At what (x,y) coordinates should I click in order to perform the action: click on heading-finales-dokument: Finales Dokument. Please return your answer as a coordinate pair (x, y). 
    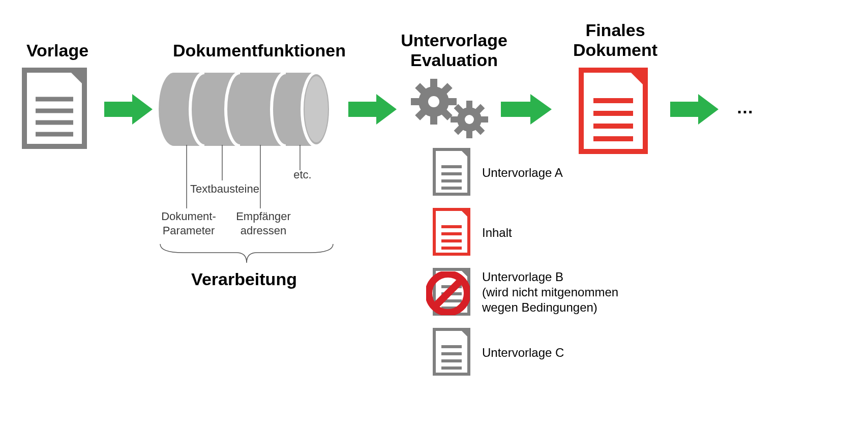
    Looking at the image, I should click on (615, 40).